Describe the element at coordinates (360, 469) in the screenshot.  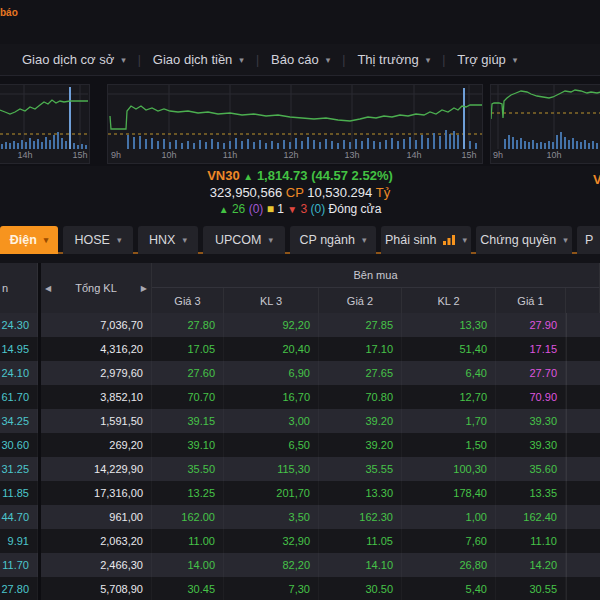
I see `cell-gia2: 35.55` at that location.